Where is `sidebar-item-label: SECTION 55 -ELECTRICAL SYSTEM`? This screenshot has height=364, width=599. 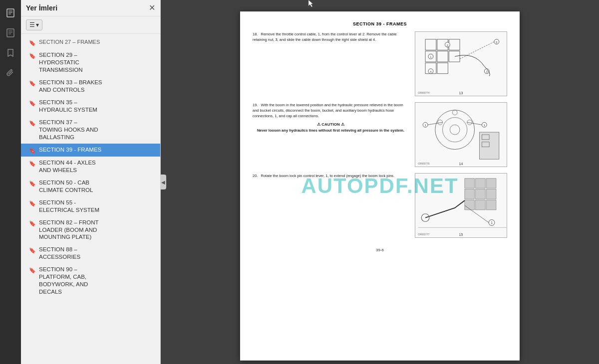 sidebar-item-label: SECTION 55 -ELECTRICAL SYSTEM is located at coordinates (97, 206).